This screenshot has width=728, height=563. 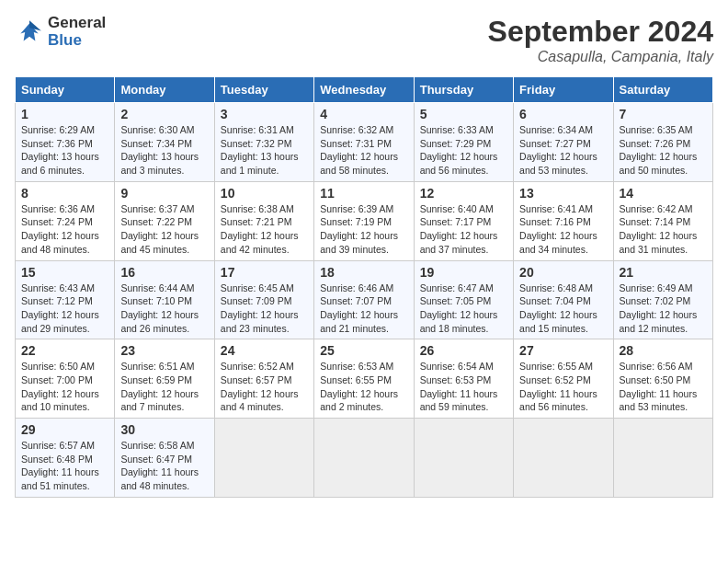 I want to click on table-row: 27Sunrise: 6:55 AMSunset: 6:52 PMDayligh…, so click(x=563, y=379).